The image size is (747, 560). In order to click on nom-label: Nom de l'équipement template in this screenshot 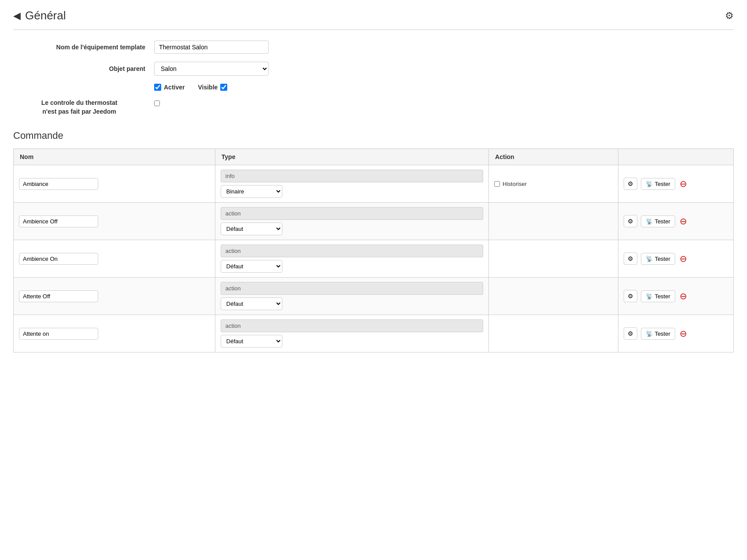, I will do `click(84, 47)`.